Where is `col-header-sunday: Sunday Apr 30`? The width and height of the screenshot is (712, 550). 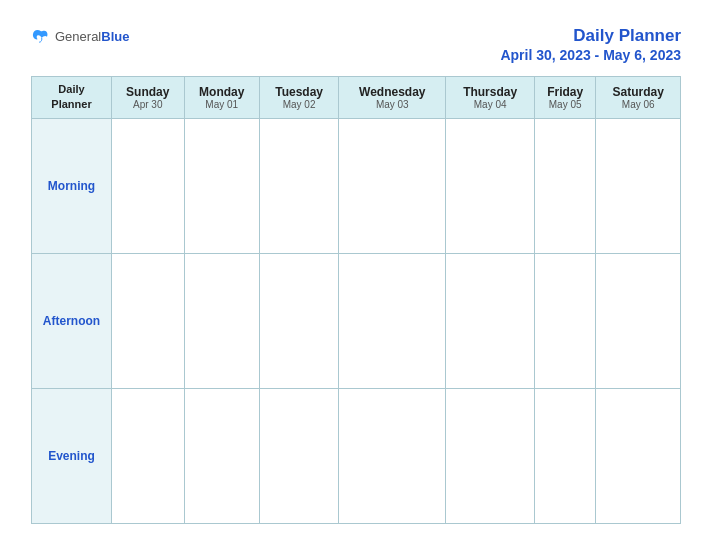
col-header-sunday: Sunday Apr 30 is located at coordinates (148, 98).